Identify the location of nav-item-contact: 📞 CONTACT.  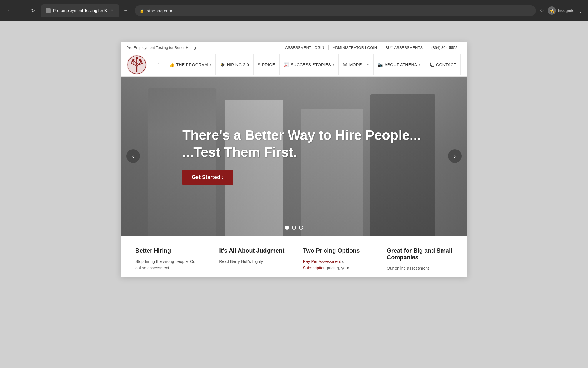
(443, 65).